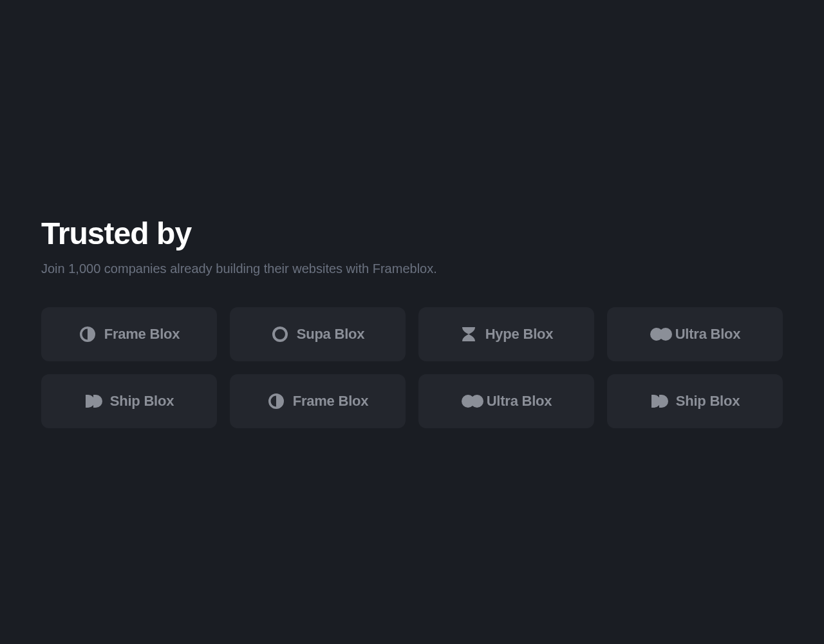 This screenshot has height=644, width=824. Describe the element at coordinates (280, 334) in the screenshot. I see `ring-icon` at that location.